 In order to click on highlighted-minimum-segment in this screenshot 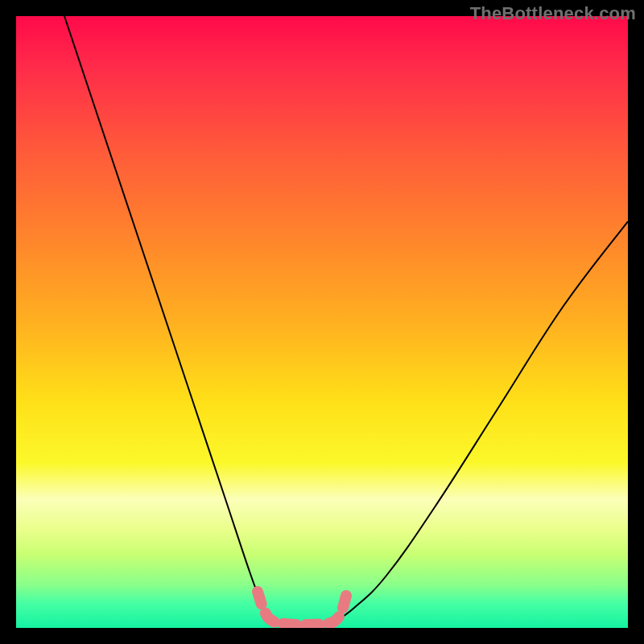, I will do `click(302, 609)`.